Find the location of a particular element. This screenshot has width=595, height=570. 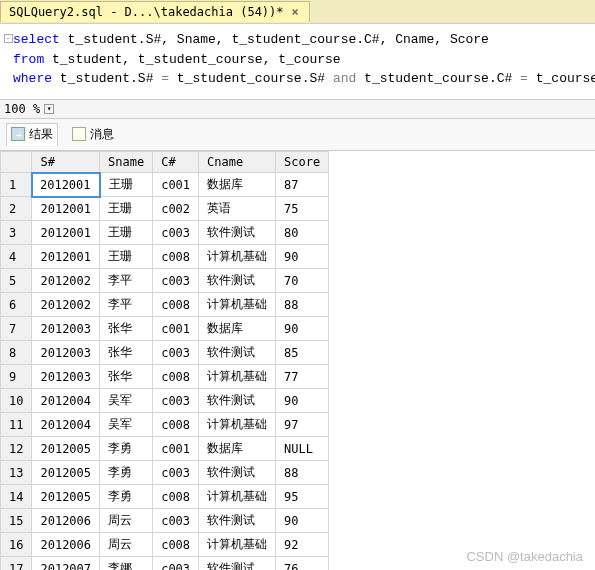

cell: 70 is located at coordinates (302, 281).